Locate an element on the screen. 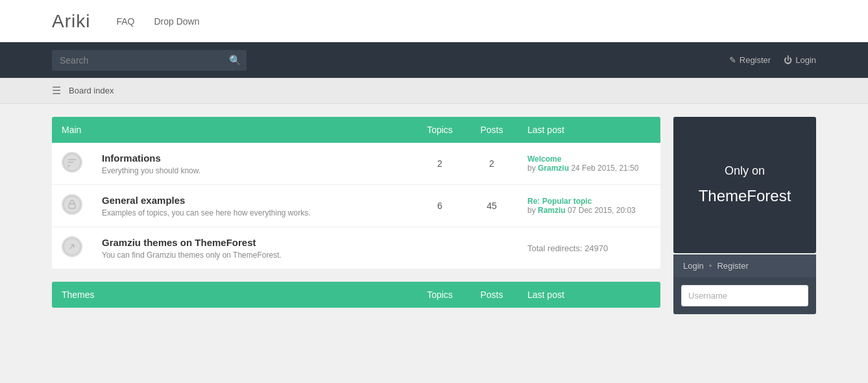 The height and width of the screenshot is (383, 868). forum-topics-1: 6 is located at coordinates (440, 206).